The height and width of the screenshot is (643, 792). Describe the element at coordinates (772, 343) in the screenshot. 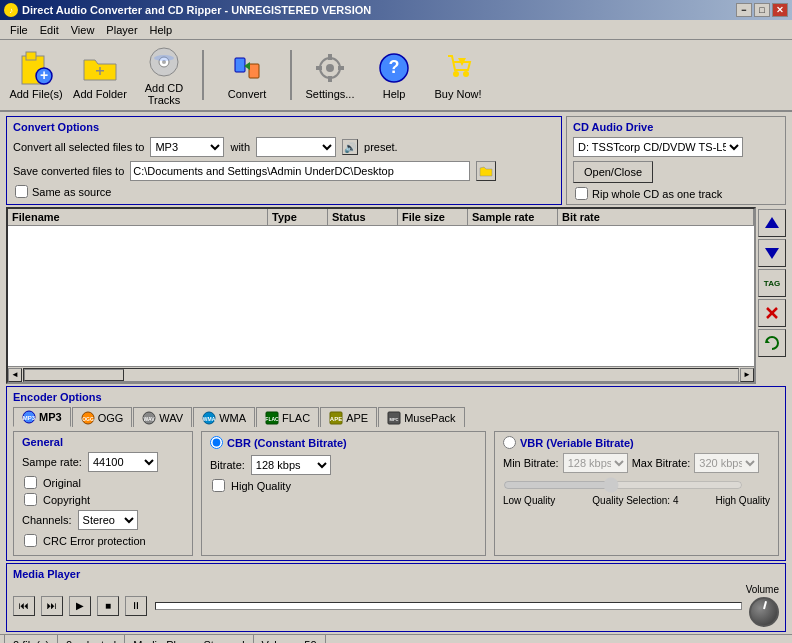

I see `clear-button` at that location.